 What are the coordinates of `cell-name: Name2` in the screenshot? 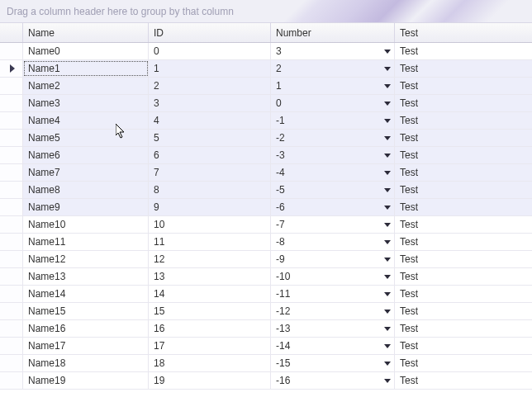 It's located at (86, 86).